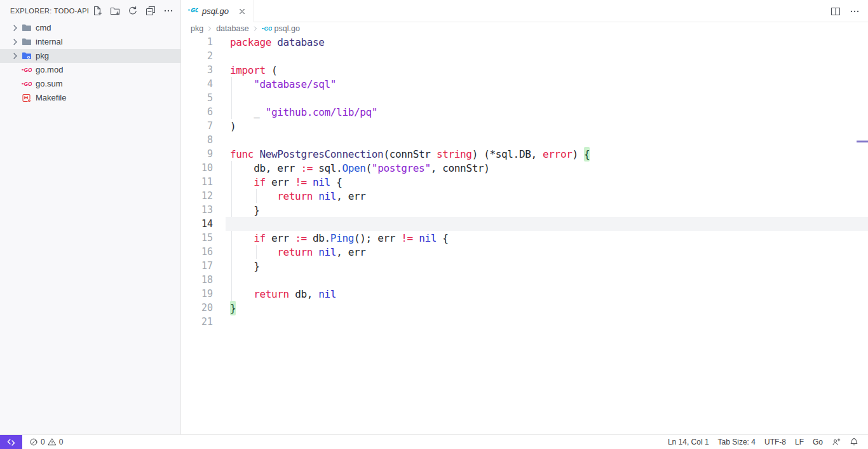  What do you see at coordinates (197, 154) in the screenshot?
I see `line-number: 9` at bounding box center [197, 154].